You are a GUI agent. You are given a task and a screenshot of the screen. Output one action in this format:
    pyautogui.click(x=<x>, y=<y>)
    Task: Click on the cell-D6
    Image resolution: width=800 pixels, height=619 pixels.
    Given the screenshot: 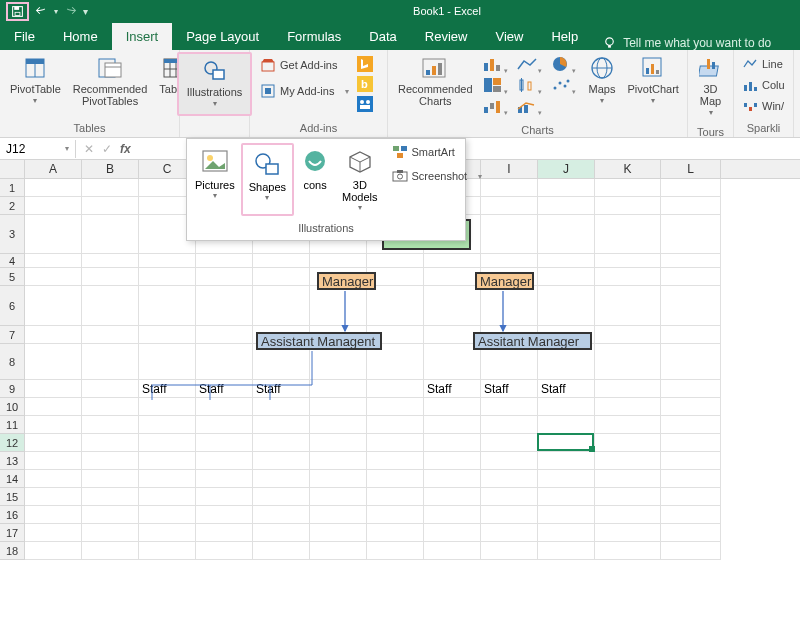 What is the action you would take?
    pyautogui.click(x=224, y=306)
    